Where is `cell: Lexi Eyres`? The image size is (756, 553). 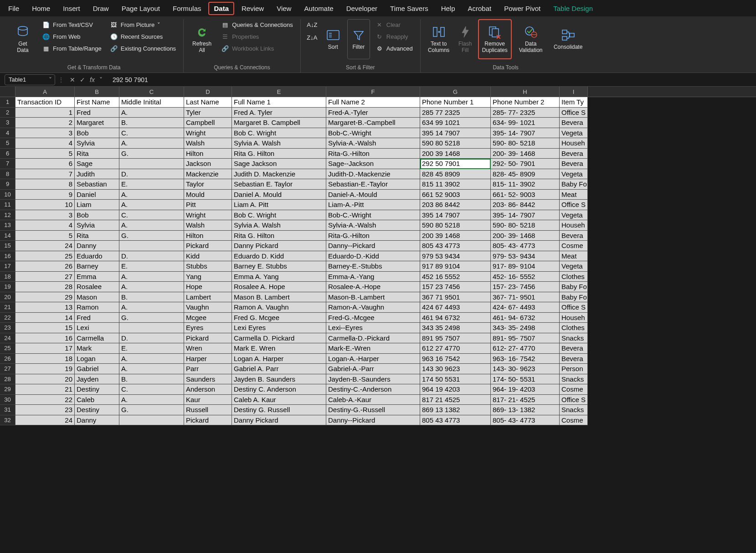
cell: Lexi Eyres is located at coordinates (279, 328).